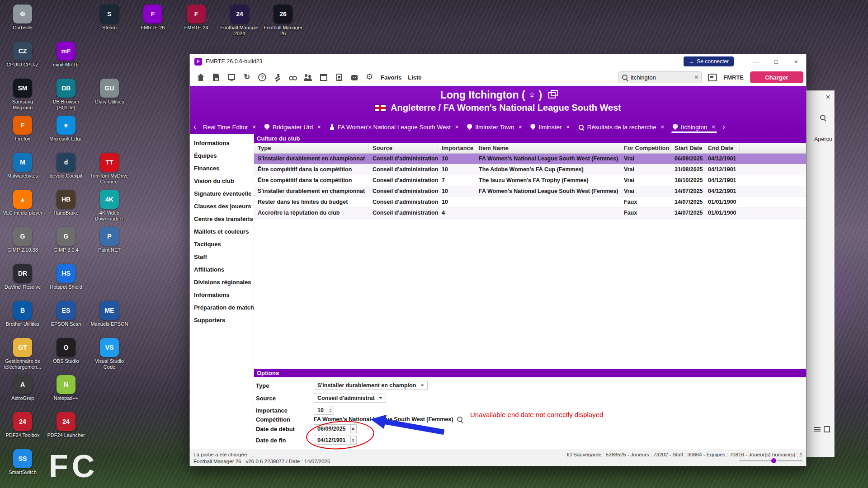 The width and height of the screenshot is (868, 488). I want to click on start-date-input: 06/09/2025, so click(332, 429).